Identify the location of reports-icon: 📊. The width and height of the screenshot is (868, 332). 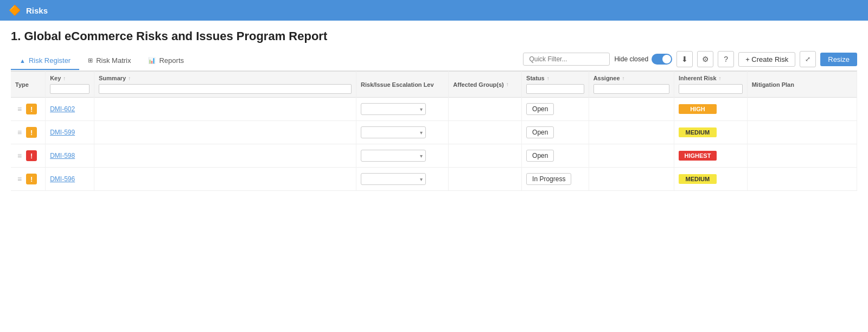
(152, 61).